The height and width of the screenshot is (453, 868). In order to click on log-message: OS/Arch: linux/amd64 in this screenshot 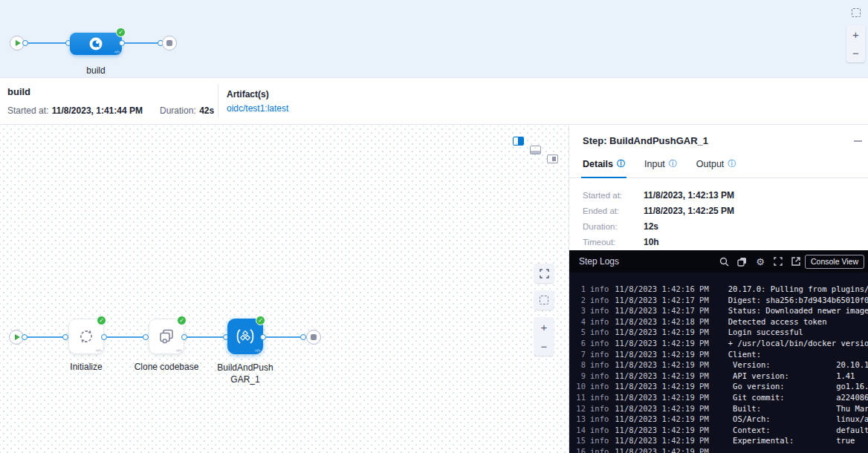, I will do `click(798, 419)`.